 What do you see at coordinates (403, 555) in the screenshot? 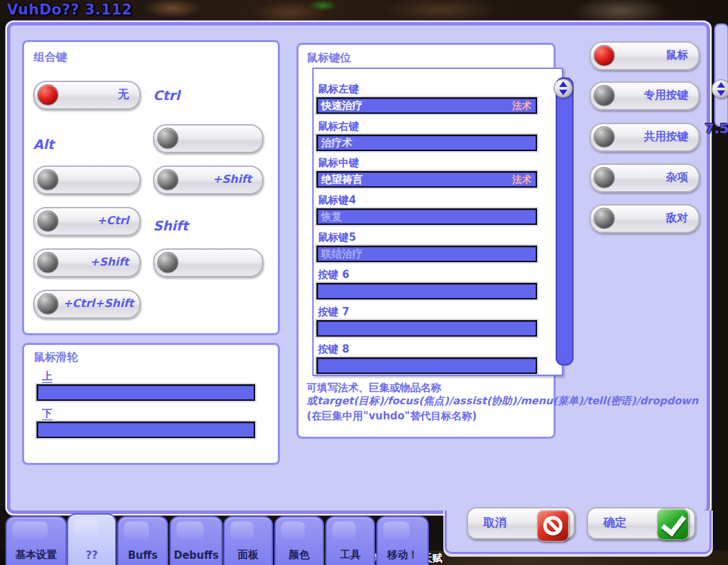
I see `tab-label: 移动！` at bounding box center [403, 555].